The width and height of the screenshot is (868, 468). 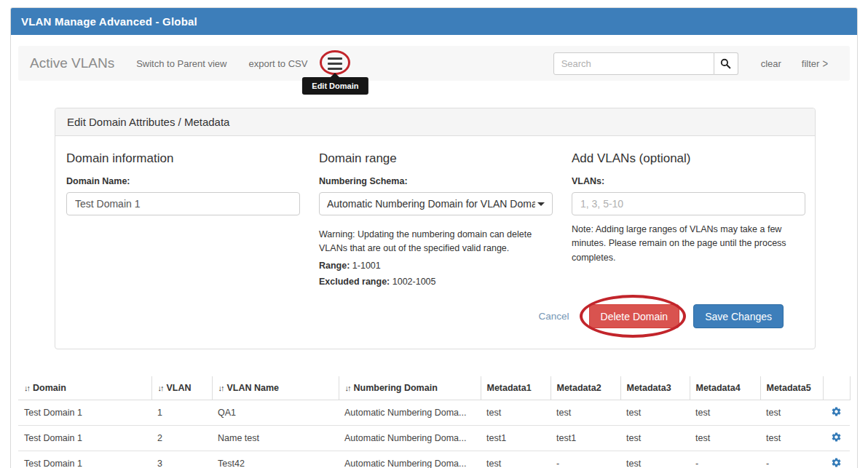 What do you see at coordinates (278, 64) in the screenshot?
I see `export-csv-link: export to CSV` at bounding box center [278, 64].